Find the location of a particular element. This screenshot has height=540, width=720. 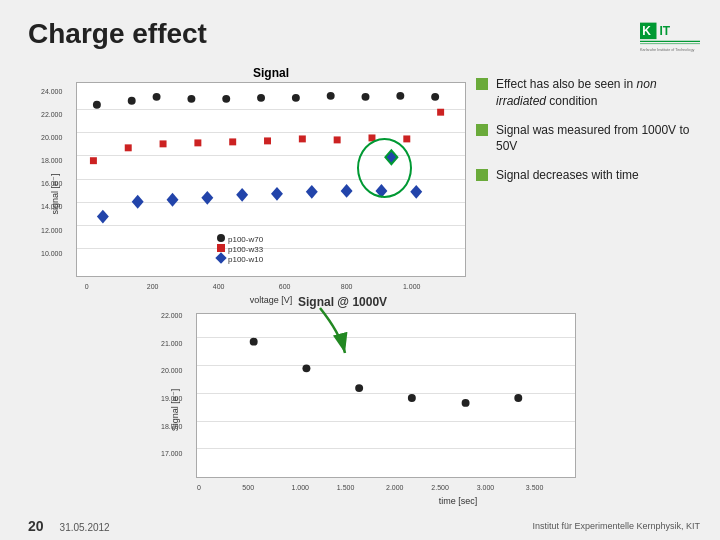

footer-date: 31.05.2012 is located at coordinates (85, 528).